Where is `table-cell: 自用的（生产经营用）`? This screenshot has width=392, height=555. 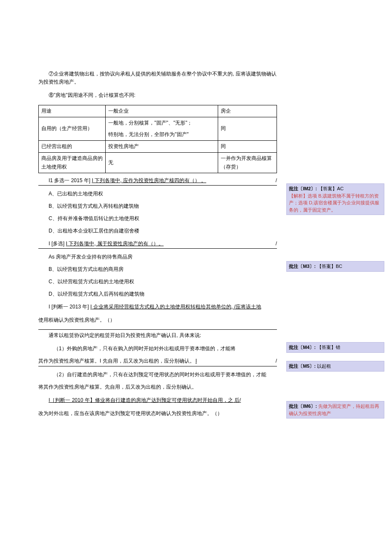 table-cell: 自用的（生产经营用） is located at coordinates (72, 129).